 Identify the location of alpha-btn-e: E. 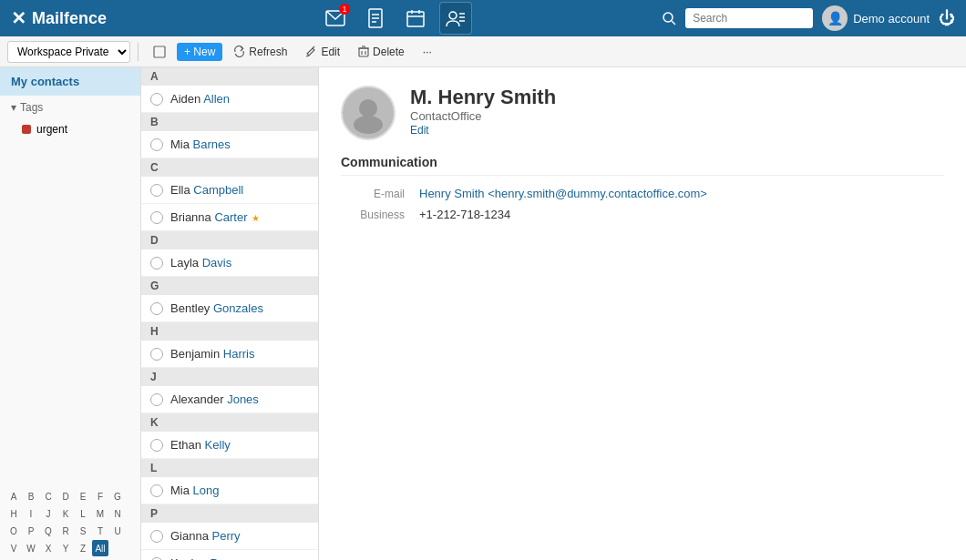
(83, 496).